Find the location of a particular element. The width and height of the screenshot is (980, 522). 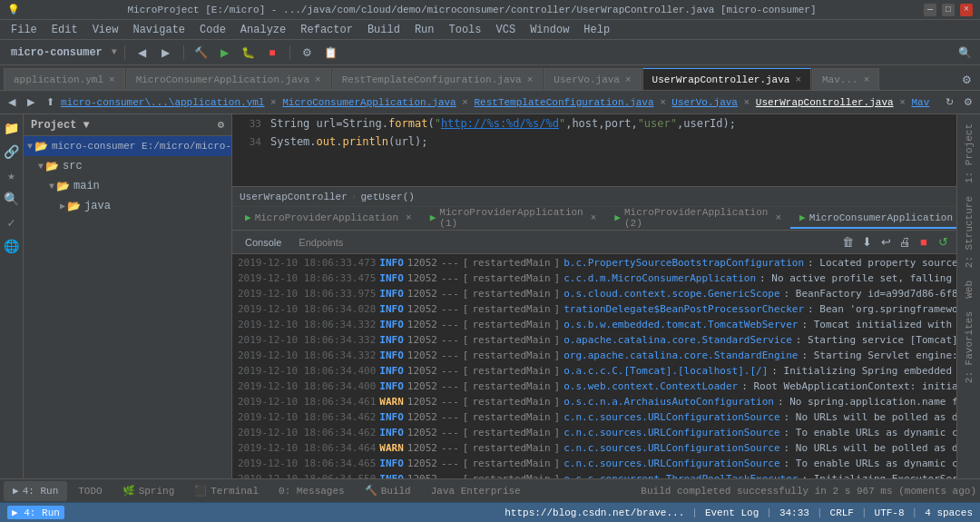

status-position: 34:33 is located at coordinates (795, 513).